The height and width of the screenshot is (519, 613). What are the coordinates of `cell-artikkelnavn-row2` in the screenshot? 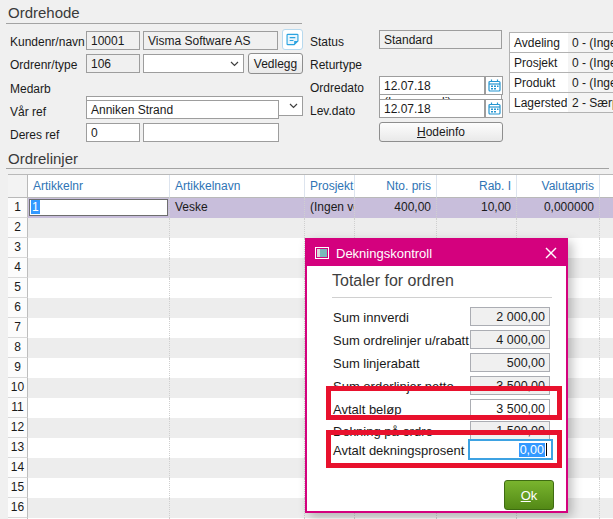 It's located at (238, 228).